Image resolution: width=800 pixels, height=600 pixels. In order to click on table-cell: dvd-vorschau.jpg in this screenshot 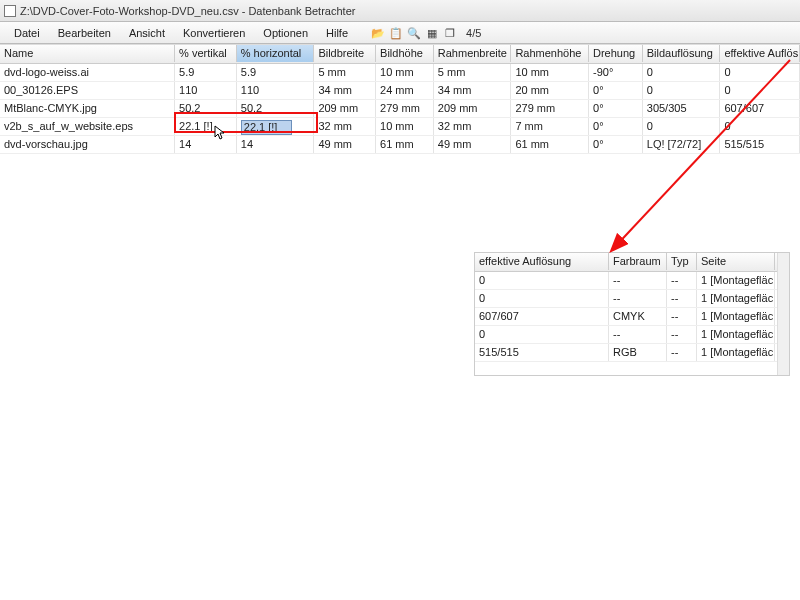, I will do `click(88, 144)`.